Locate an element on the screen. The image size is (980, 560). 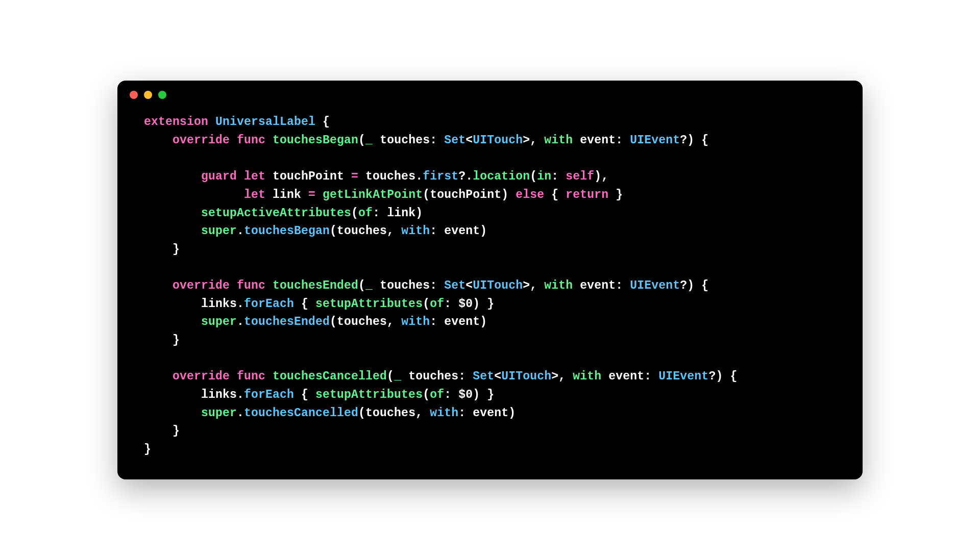
code-token: in is located at coordinates (544, 176).